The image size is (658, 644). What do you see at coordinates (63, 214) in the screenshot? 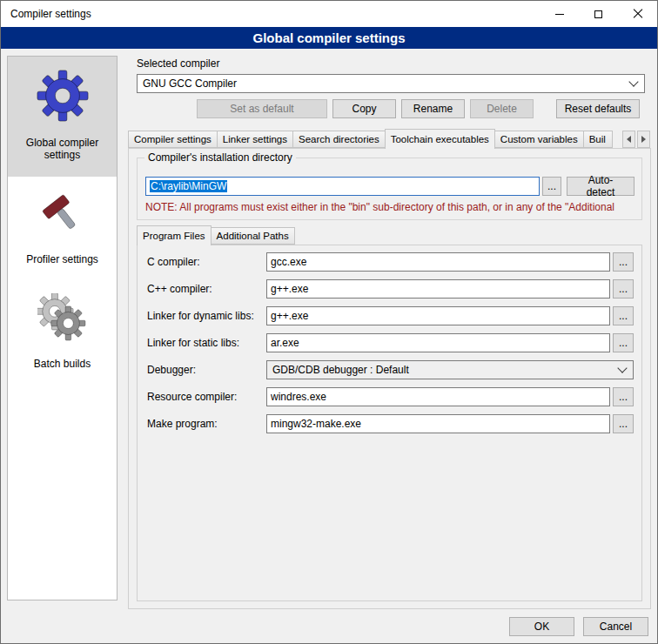
I see `profiler-hammer-icon` at bounding box center [63, 214].